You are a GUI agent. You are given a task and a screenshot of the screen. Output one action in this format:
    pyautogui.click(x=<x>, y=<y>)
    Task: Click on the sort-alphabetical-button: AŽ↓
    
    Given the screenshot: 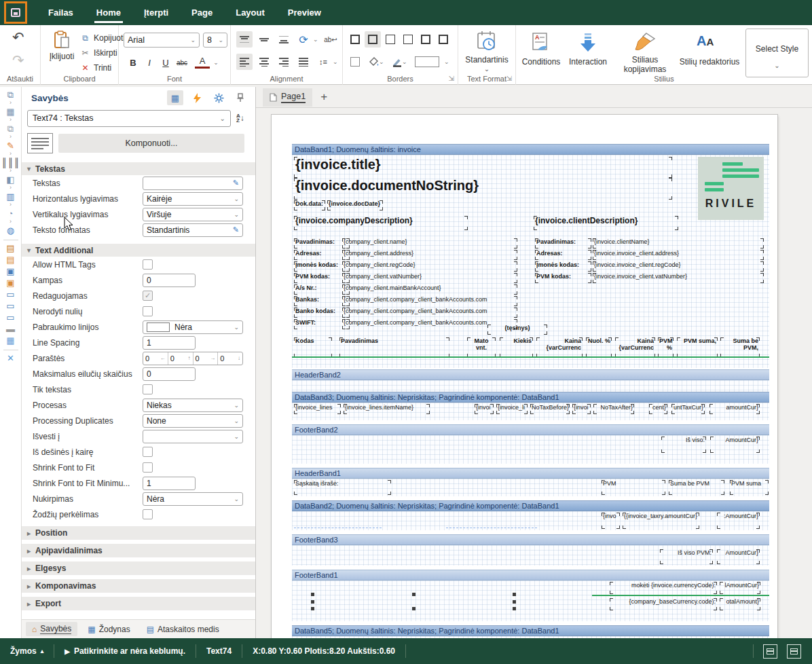 What is the action you would take?
    pyautogui.click(x=240, y=118)
    